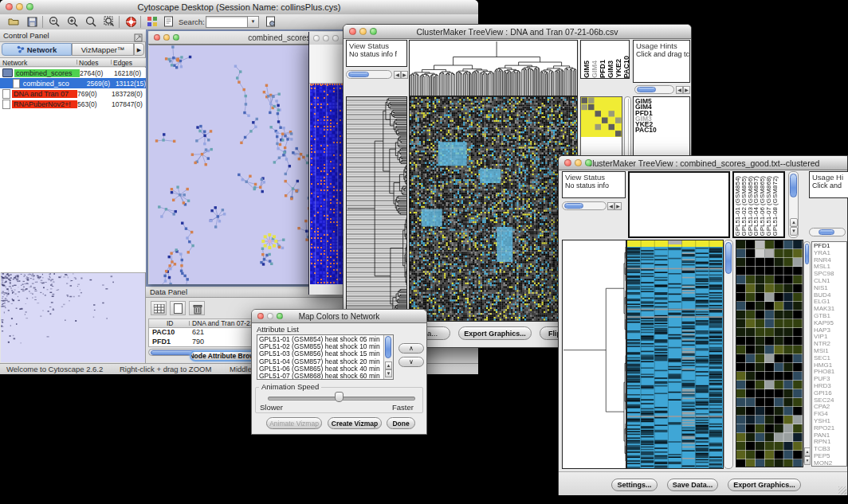 The width and height of the screenshot is (848, 504). I want to click on network-list-item: combined_scores2764(0)16218(0), so click(73, 73).